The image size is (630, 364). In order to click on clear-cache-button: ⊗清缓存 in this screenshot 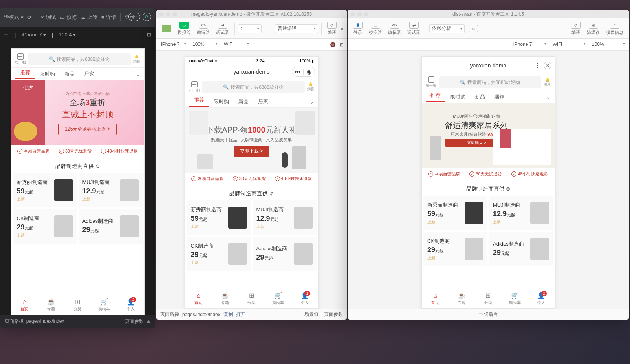, I will do `click(593, 28)`.